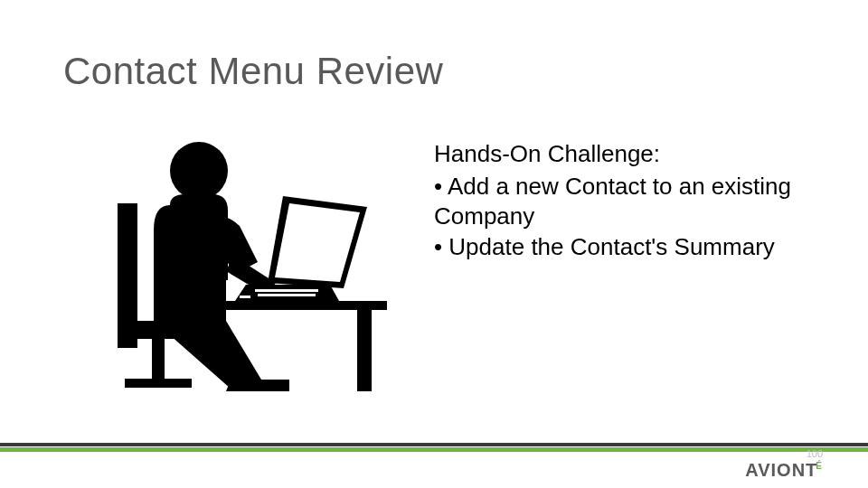  I want to click on brand-logo: AVIONTÉ, so click(784, 470).